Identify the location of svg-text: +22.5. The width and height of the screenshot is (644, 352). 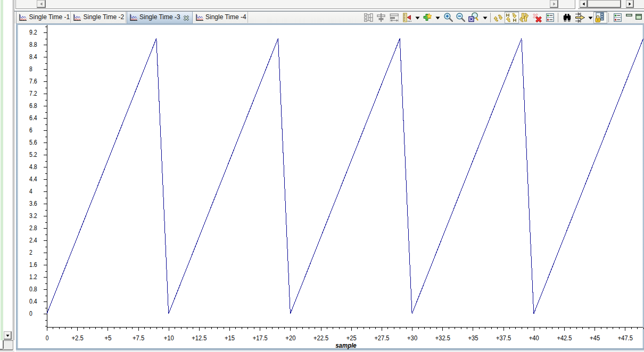
(321, 338).